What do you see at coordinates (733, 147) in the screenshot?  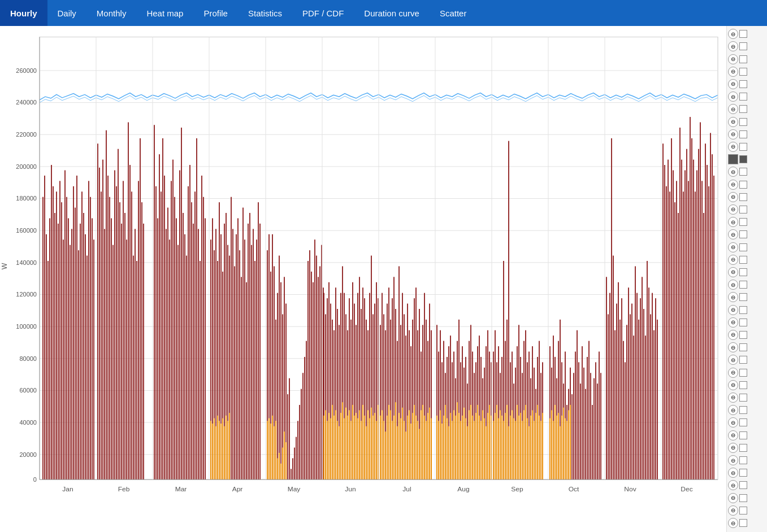 I see `rp-circle-icon-10: ⊖` at bounding box center [733, 147].